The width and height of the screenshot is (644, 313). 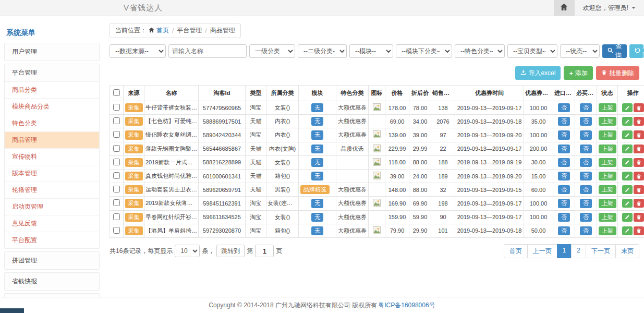 What do you see at coordinates (187, 251) in the screenshot?
I see `per-page-select: 10` at bounding box center [187, 251].